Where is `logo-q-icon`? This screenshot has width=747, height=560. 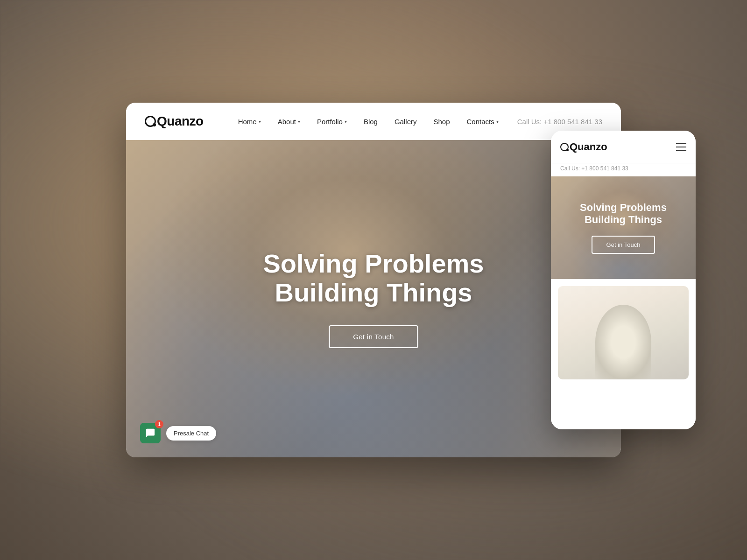
logo-q-icon is located at coordinates (150, 121).